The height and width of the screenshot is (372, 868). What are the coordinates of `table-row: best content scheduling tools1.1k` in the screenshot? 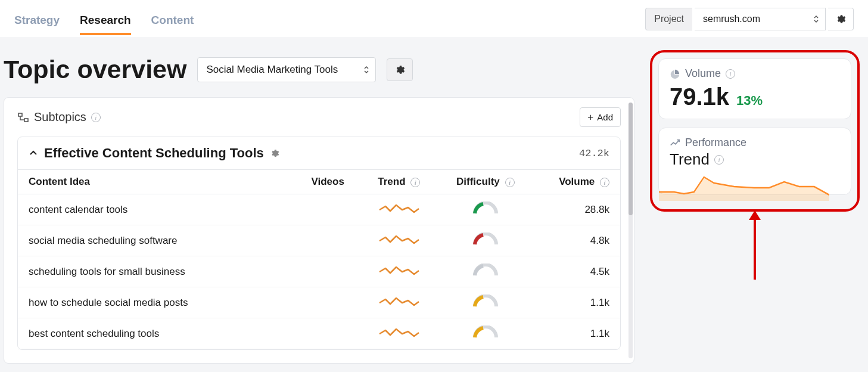 It's located at (319, 334).